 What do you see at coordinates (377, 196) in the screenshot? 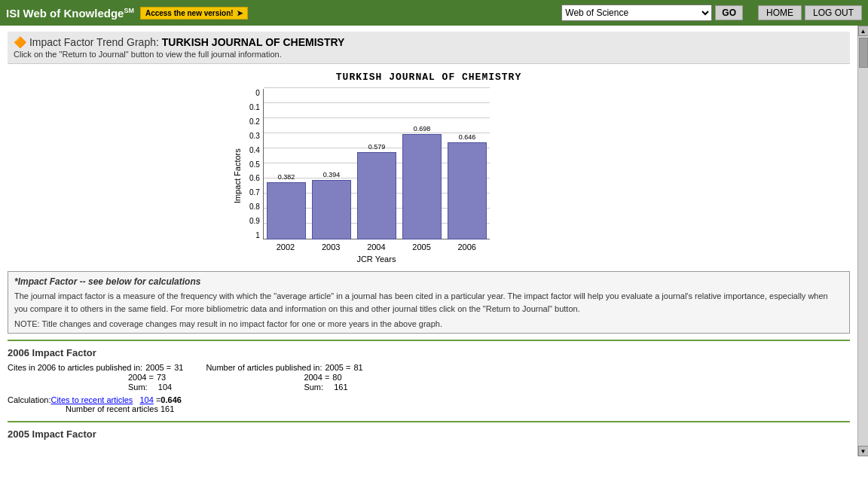
I see `bar-rect-2004` at bounding box center [377, 196].